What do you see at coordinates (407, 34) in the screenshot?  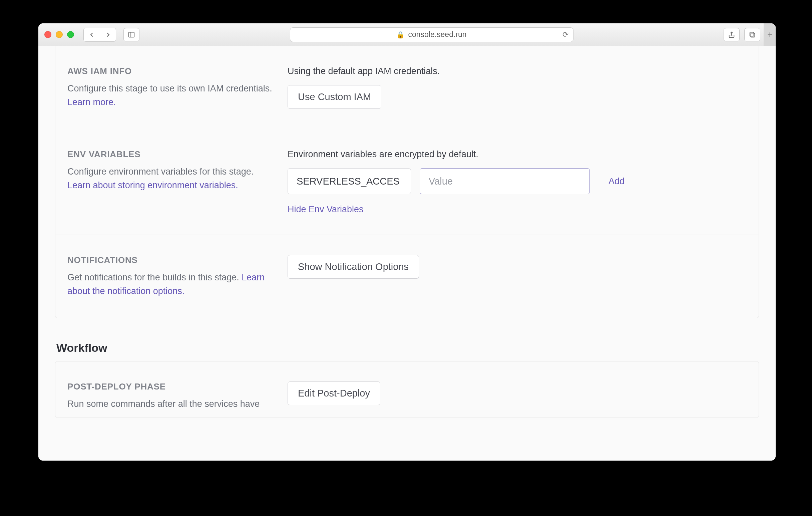 I see `titlebar: 🔒 console.seed.run ⟳ +` at bounding box center [407, 34].